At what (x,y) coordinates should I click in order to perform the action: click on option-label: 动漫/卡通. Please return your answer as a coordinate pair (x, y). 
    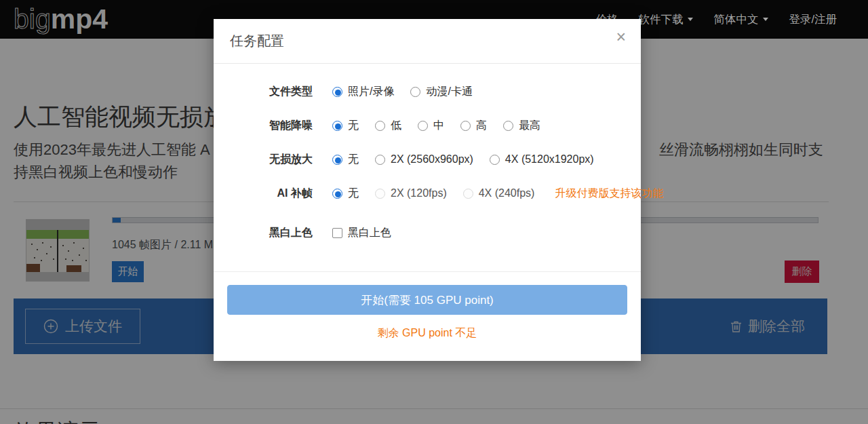
    Looking at the image, I should click on (449, 92).